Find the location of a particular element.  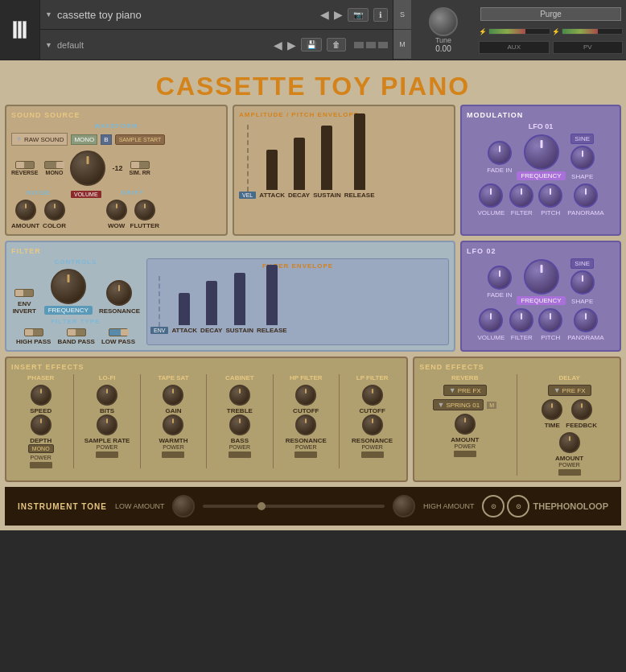

f-attack-bar is located at coordinates (184, 309).